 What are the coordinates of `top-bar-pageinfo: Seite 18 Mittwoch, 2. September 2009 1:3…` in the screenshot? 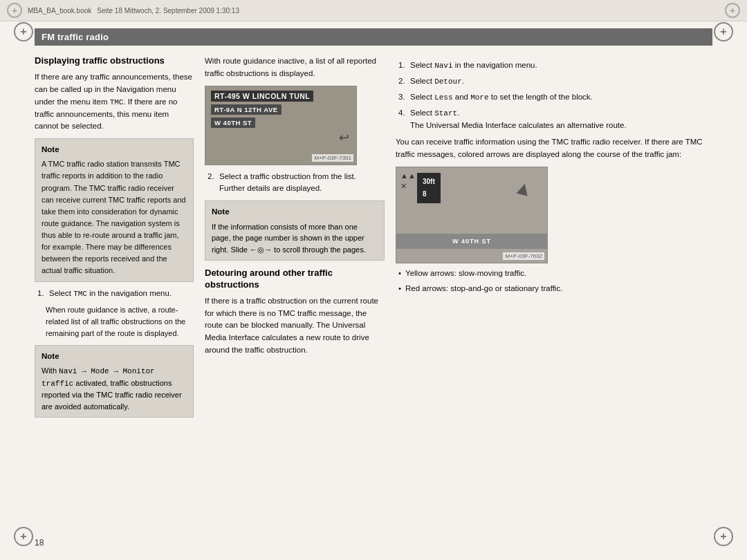 It's located at (168, 11).